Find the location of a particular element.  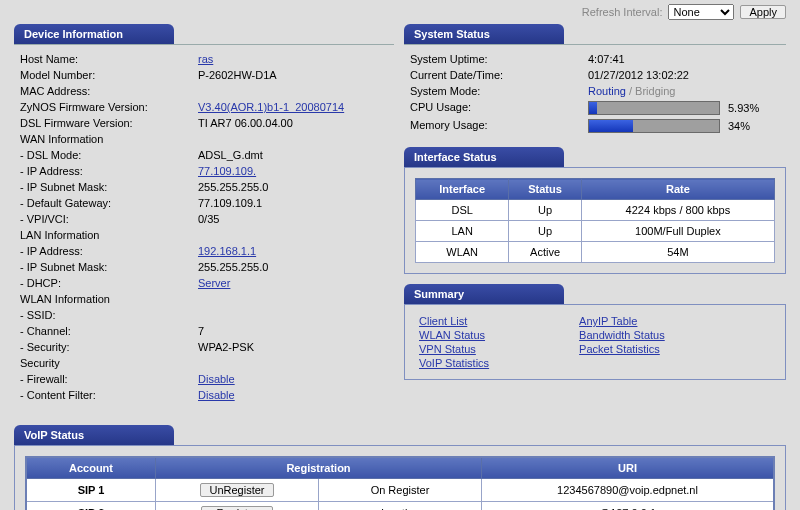

wan-heading: WAN Information is located at coordinates (204, 139).